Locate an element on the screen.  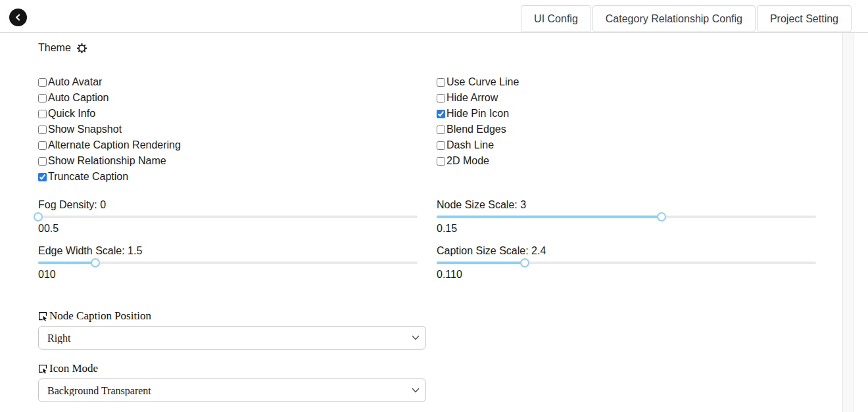
tab-bar: UI Config Category Relationship Config P… is located at coordinates (687, 18).